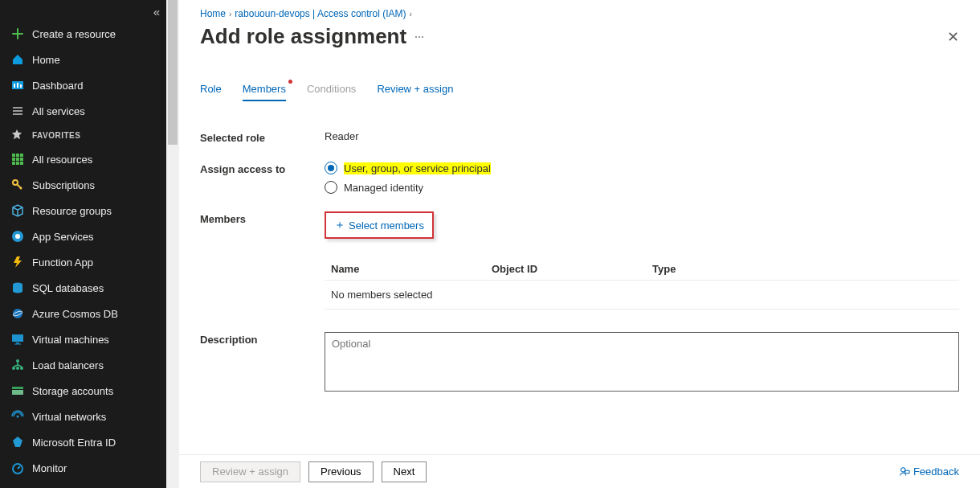 The image size is (980, 488). What do you see at coordinates (642, 362) in the screenshot?
I see `description-input` at bounding box center [642, 362].